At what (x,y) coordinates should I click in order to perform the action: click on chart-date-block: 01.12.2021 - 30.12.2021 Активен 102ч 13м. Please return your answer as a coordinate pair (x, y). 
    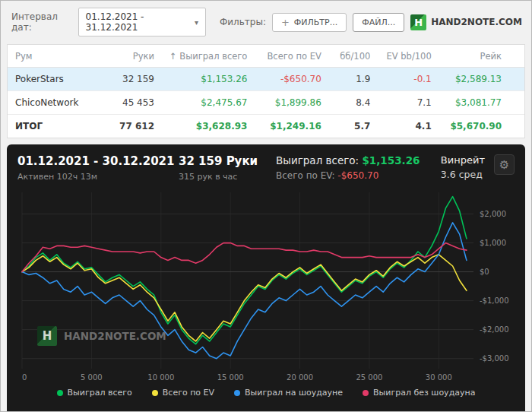
    Looking at the image, I should click on (98, 168).